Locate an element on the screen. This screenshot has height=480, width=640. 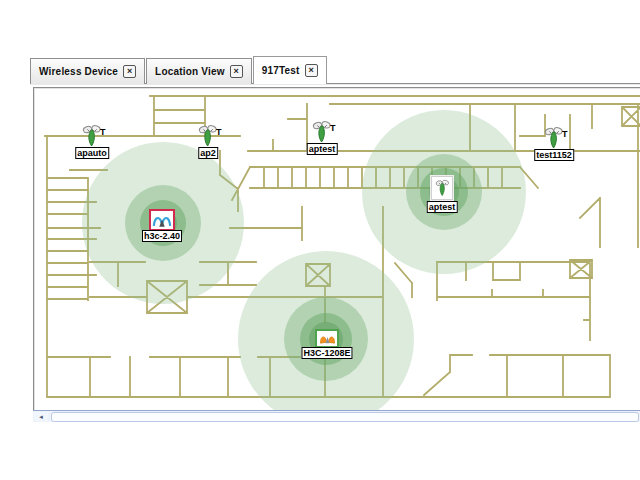
tab-917test: 917Test× is located at coordinates (290, 70).